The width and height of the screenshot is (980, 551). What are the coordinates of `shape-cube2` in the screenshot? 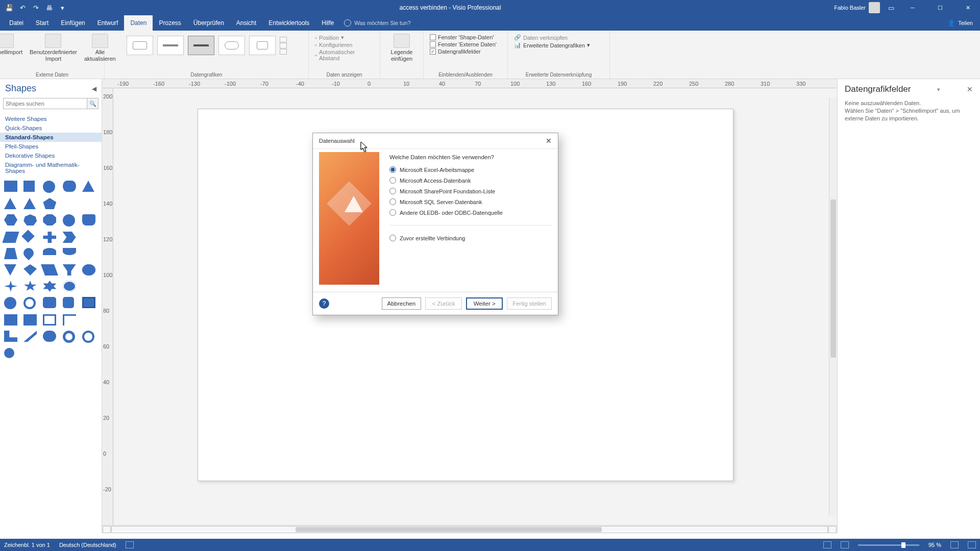 It's located at (30, 320).